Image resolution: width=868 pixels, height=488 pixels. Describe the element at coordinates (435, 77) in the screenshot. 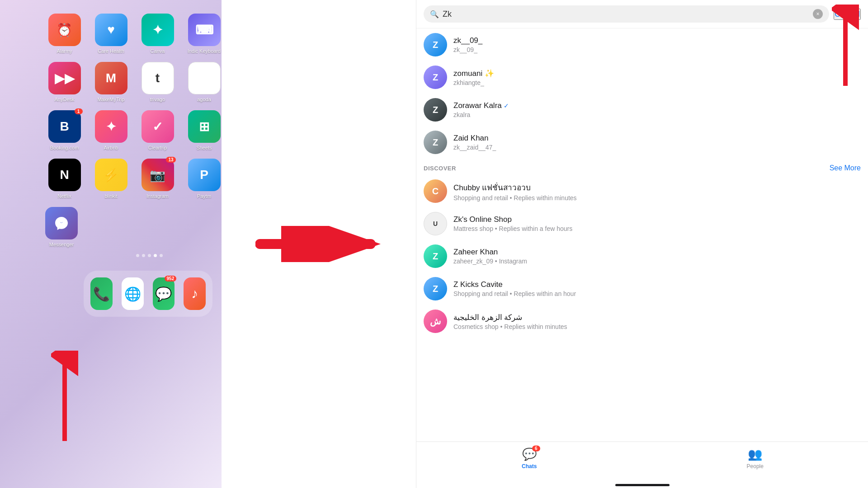

I see `avatar-zomuani: Z` at that location.